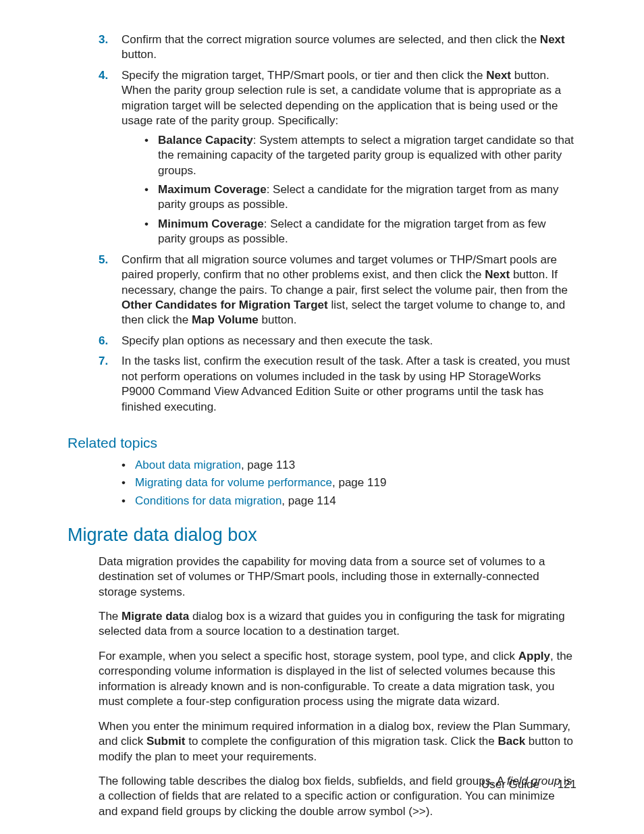 The image size is (644, 834). What do you see at coordinates (360, 197) in the screenshot?
I see `bullet-maximum-coverage: Maximum Coverage: Select a candidate for…` at bounding box center [360, 197].